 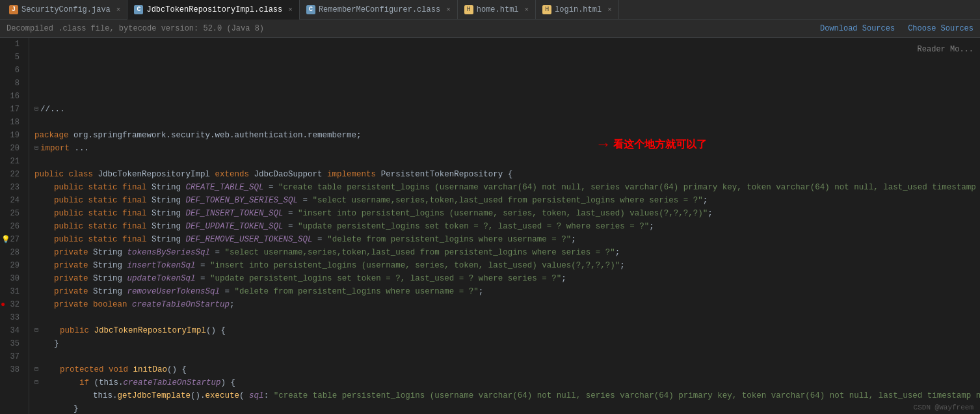 What do you see at coordinates (507, 187) in the screenshot?
I see `code-line-18: public static final String CREATE_TABLE_…` at bounding box center [507, 187].